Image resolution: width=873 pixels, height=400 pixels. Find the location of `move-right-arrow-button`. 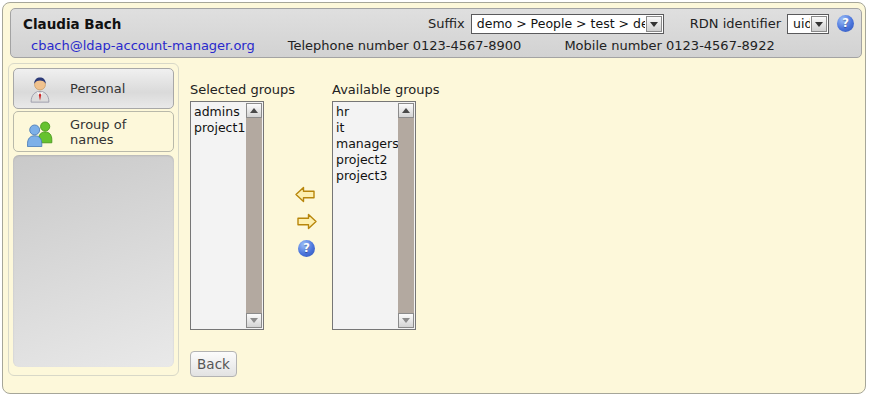

move-right-arrow-button is located at coordinates (307, 222).